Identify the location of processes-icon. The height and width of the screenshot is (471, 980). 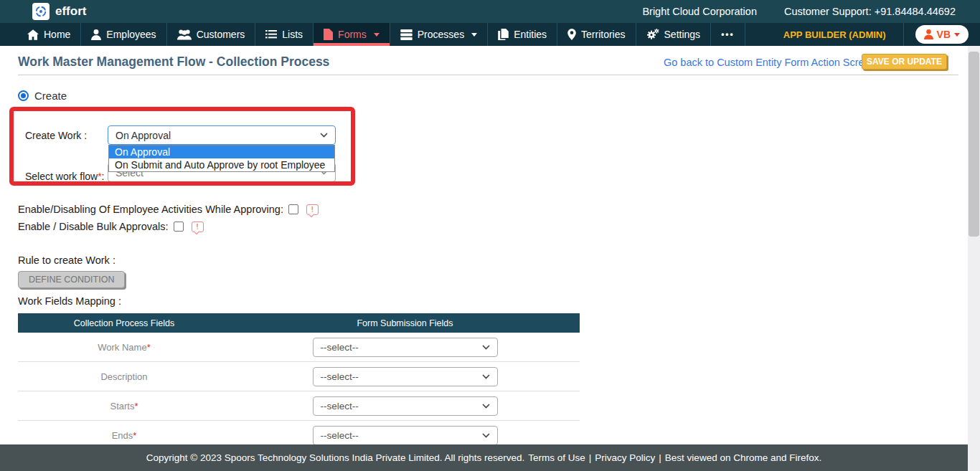
(406, 34).